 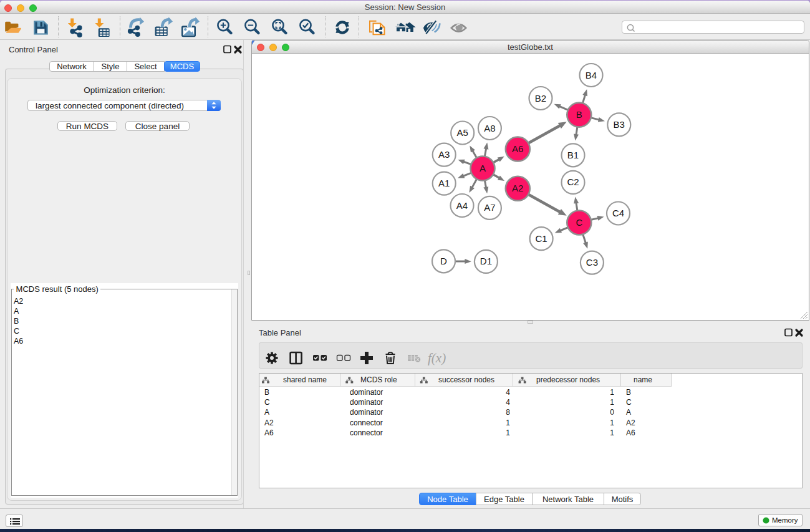 What do you see at coordinates (483, 168) in the screenshot?
I see `svg-text: A` at bounding box center [483, 168].